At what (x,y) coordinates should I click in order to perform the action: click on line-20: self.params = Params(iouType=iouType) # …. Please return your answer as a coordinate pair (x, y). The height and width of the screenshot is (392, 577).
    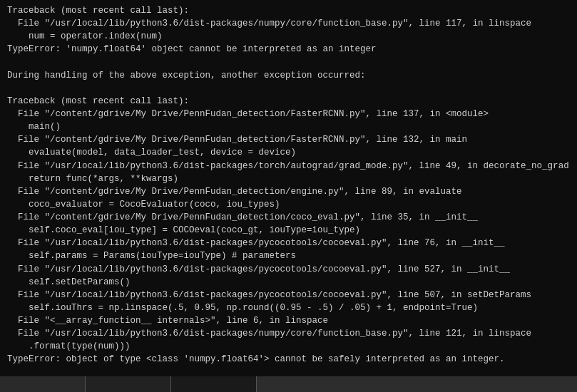
    Looking at the image, I should click on (288, 256).